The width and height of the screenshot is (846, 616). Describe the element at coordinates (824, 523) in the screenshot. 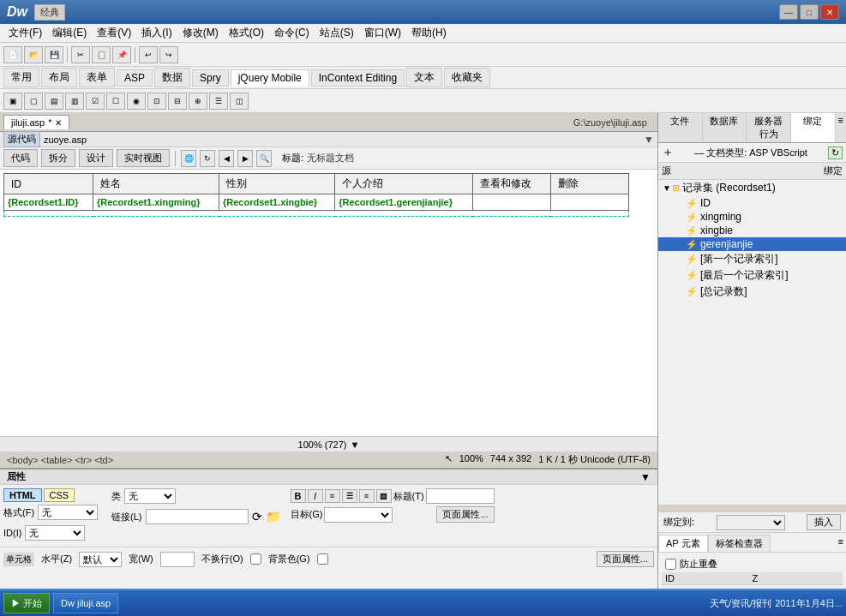

I see `insert-bind-btn: 插入` at that location.